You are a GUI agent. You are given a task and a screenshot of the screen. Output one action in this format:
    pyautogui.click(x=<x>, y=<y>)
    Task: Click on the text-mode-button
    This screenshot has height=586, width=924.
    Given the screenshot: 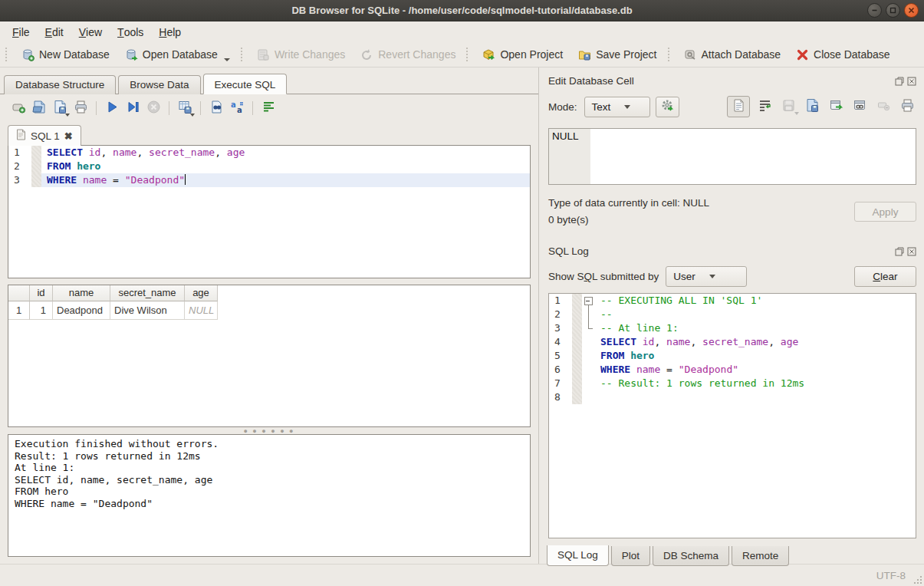 What is the action you would take?
    pyautogui.click(x=738, y=107)
    